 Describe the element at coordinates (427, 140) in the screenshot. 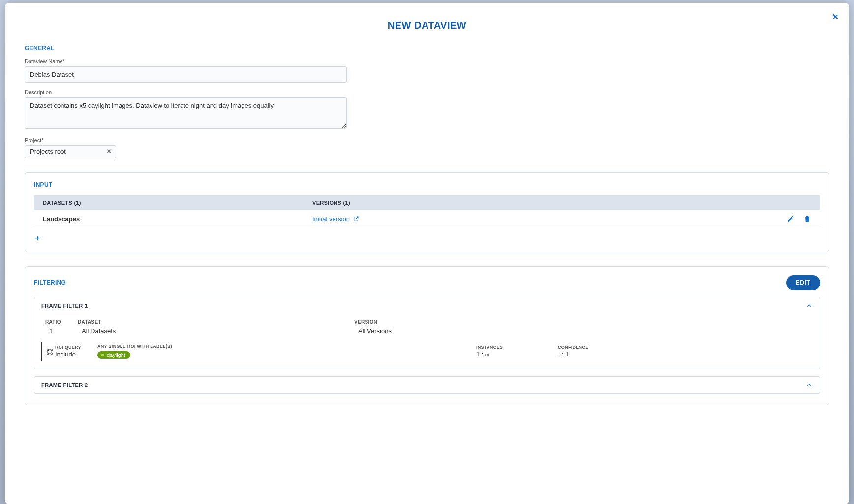

I see `project-label: Project*` at that location.